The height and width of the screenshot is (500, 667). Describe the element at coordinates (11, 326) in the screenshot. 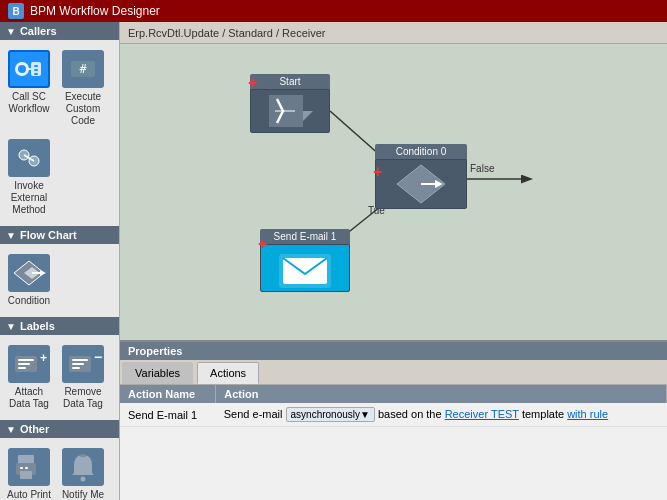

I see `chevron-labels-icon: ▼` at that location.